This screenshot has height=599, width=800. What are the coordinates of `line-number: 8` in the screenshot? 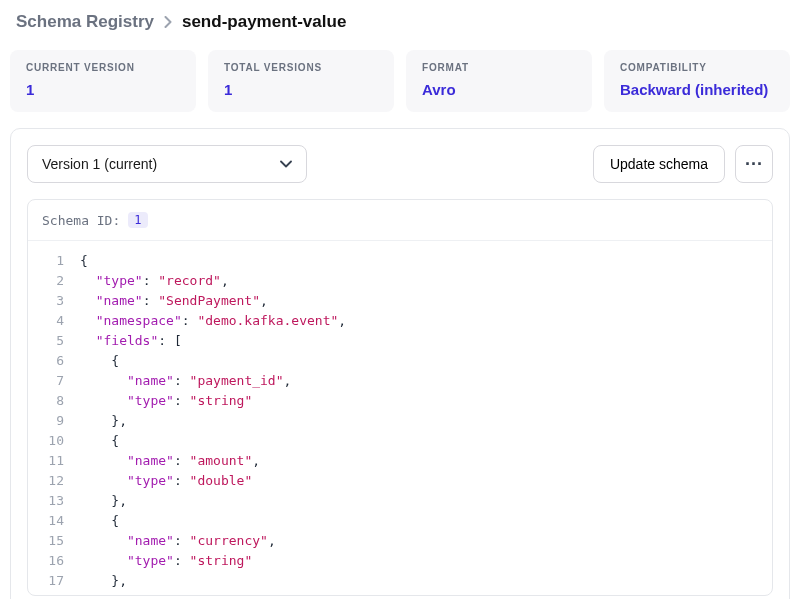 It's located at (46, 401).